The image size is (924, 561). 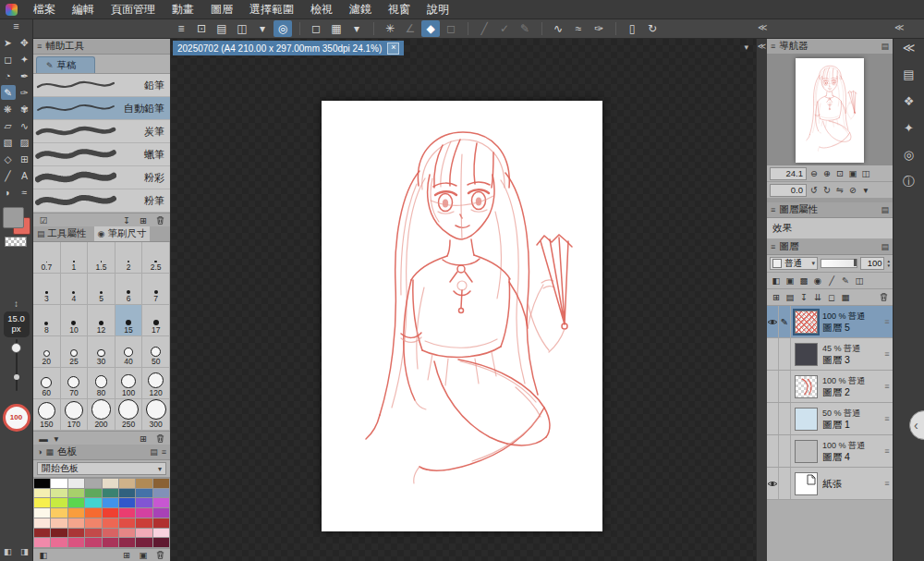 I want to click on delete-color-icon, so click(x=160, y=555).